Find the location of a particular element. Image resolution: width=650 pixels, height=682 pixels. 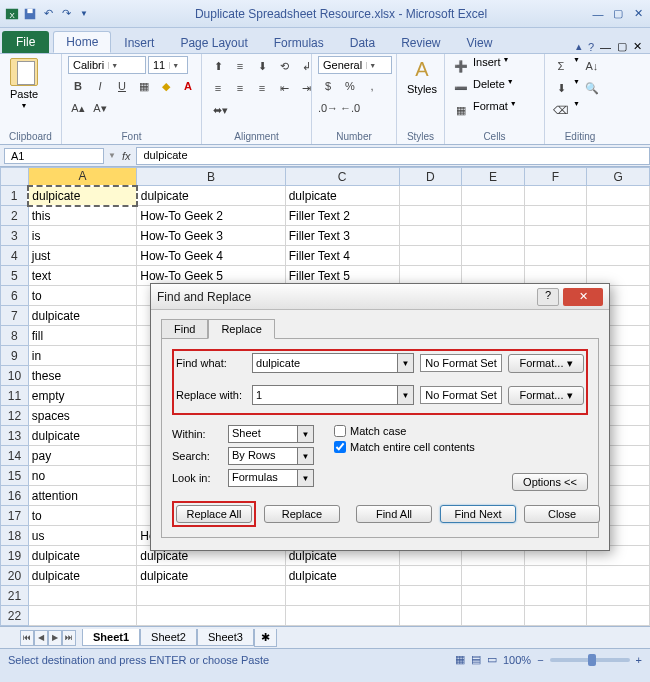

zoom-out-button: − is located at coordinates (540, 660).